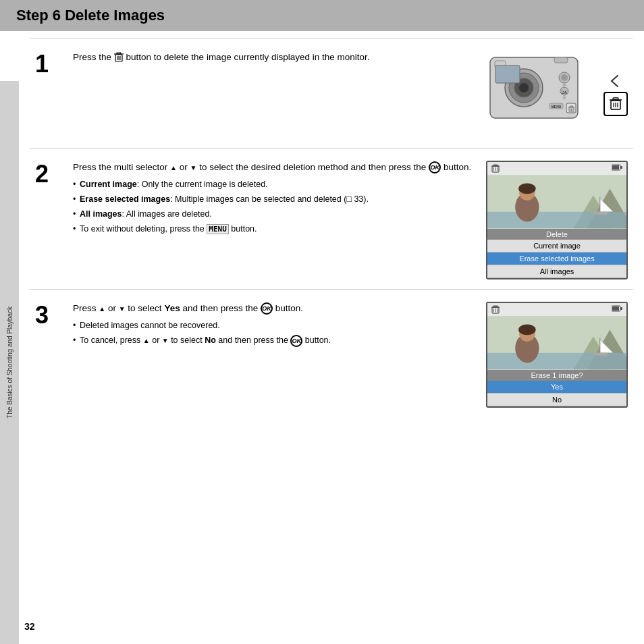 The height and width of the screenshot is (644, 644). I want to click on confirm-screen: Erase 1 image? Yes No, so click(557, 355).